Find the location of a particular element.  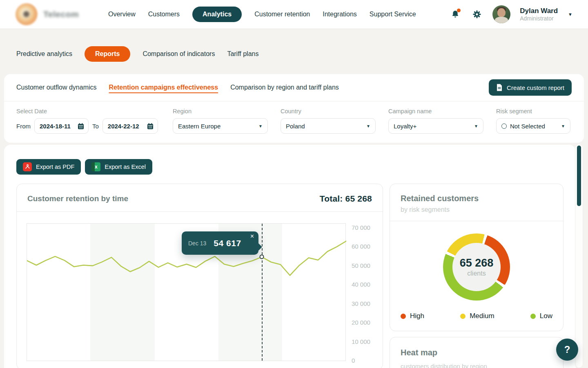

campaign-select: Loyalty+ ▼ is located at coordinates (436, 126).